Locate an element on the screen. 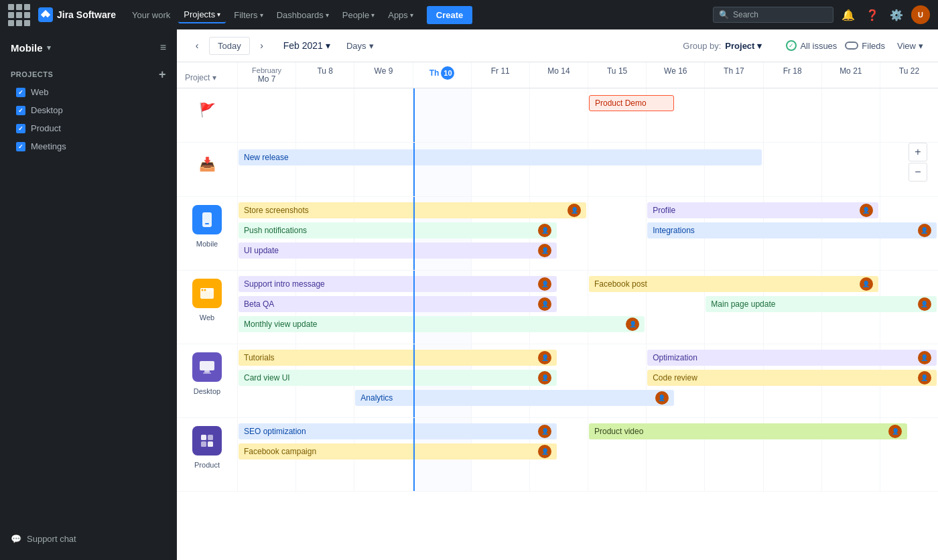  product-row: Product is located at coordinates (557, 455).